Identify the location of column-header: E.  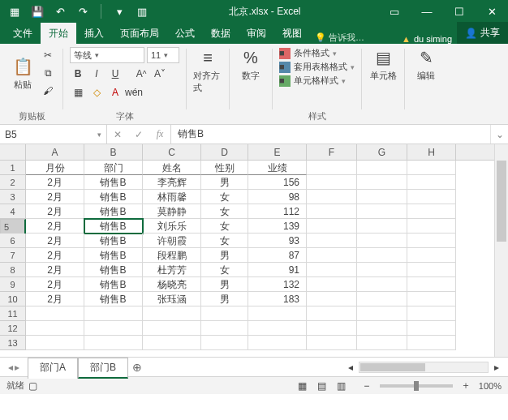
(278, 152).